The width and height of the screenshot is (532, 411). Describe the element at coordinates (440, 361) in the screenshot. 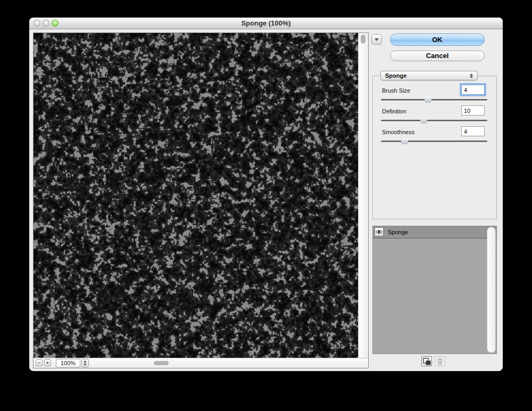

I see `trash-icon` at that location.